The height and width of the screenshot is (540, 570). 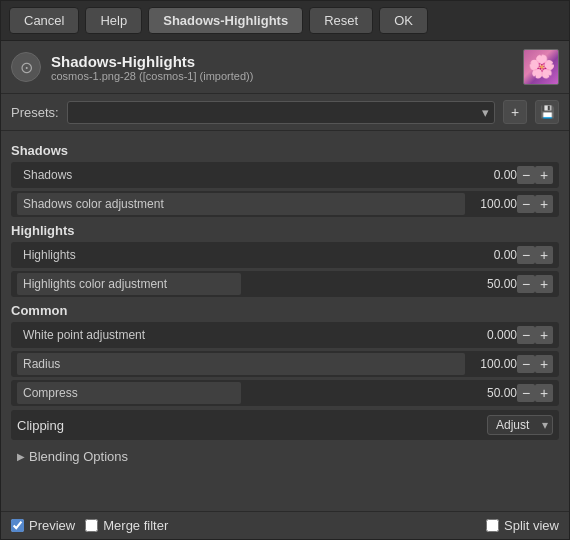 What do you see at coordinates (241, 175) in the screenshot?
I see `shadows-track: Shadows` at bounding box center [241, 175].